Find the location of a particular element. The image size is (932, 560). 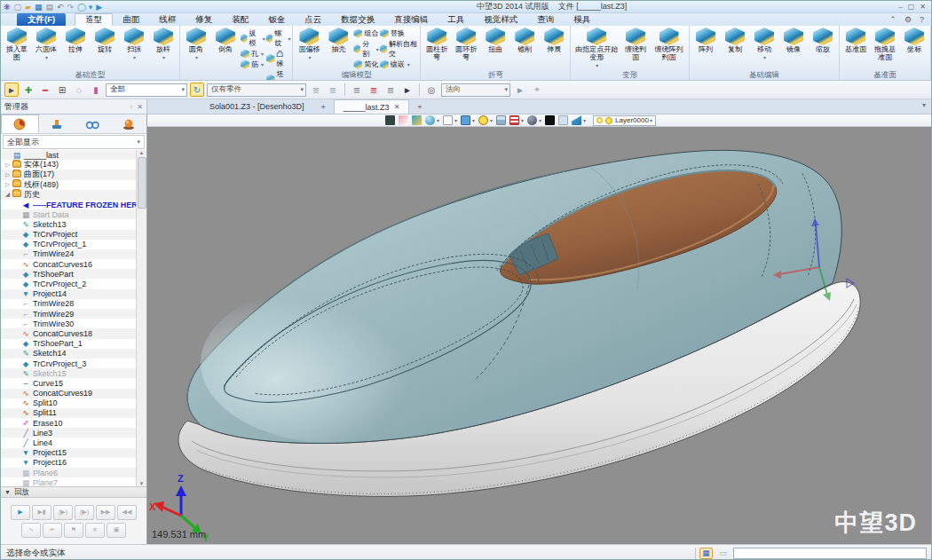

circle-view-icon is located at coordinates (483, 121).